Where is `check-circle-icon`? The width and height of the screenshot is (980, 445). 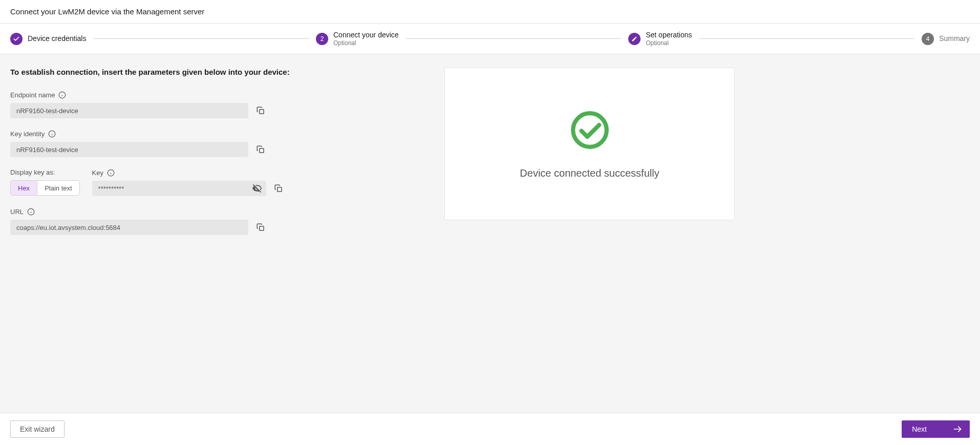
check-circle-icon is located at coordinates (590, 131).